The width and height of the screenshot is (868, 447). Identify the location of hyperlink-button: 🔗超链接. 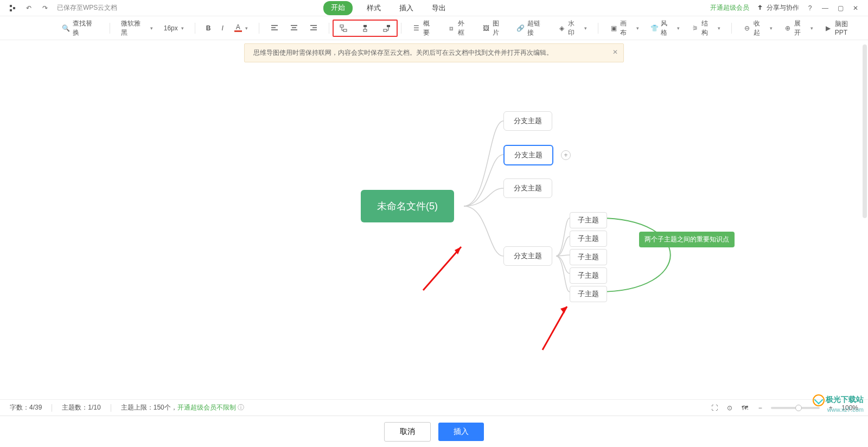
(532, 28).